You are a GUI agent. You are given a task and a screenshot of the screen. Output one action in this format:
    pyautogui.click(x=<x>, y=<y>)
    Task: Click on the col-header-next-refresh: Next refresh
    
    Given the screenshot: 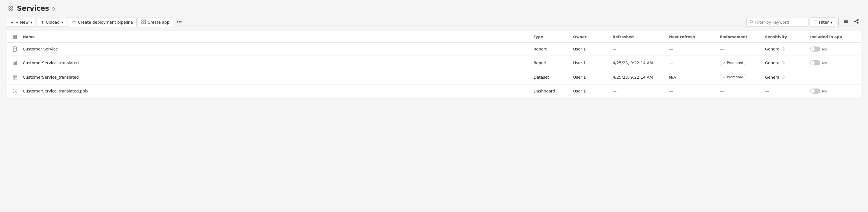 What is the action you would take?
    pyautogui.click(x=692, y=37)
    